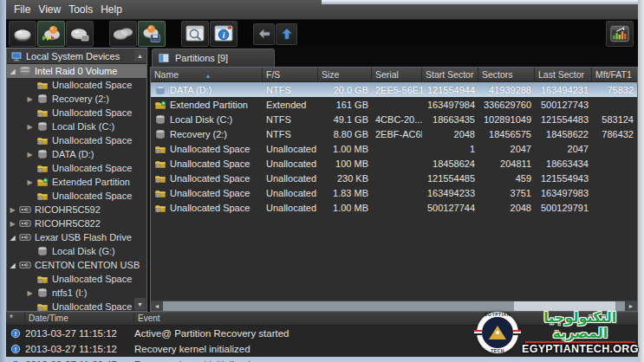  Describe the element at coordinates (394, 90) in the screenshot. I see `partition-row-data-d: DATA (D:)NTFS20.0 GB2EE5-56E112155494441…` at that location.